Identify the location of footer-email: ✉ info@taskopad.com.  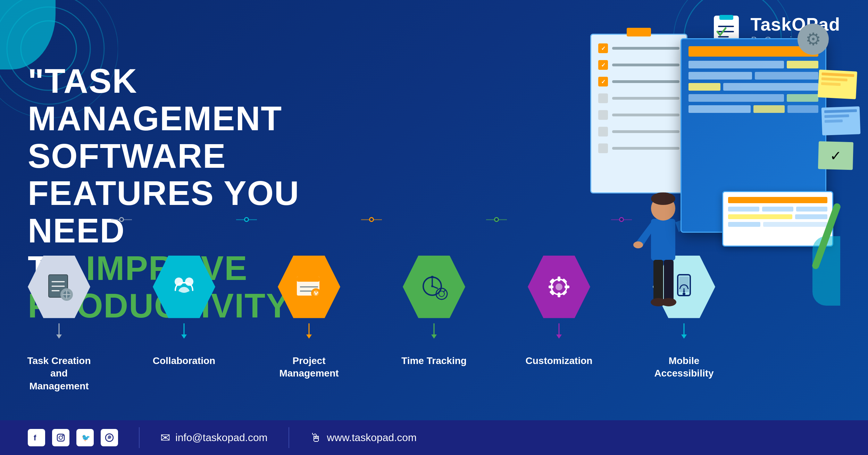
(214, 438).